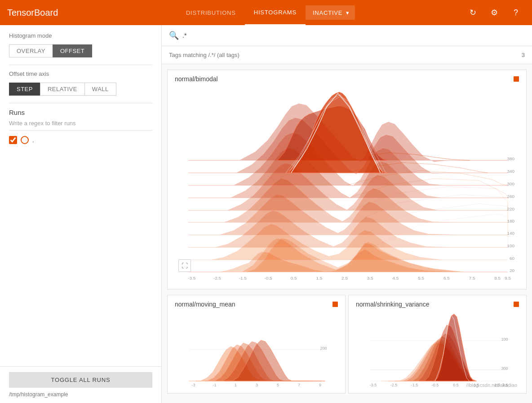 Image resolution: width=532 pixels, height=403 pixels. Describe the element at coordinates (347, 36) in the screenshot. I see `search-bar: 🔍` at that location.